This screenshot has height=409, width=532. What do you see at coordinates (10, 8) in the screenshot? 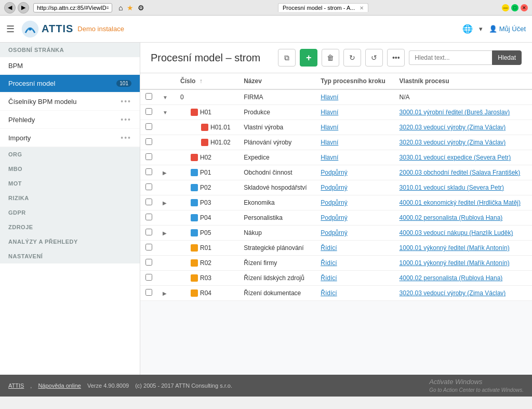
I see `back-button: ◀` at bounding box center [10, 8].